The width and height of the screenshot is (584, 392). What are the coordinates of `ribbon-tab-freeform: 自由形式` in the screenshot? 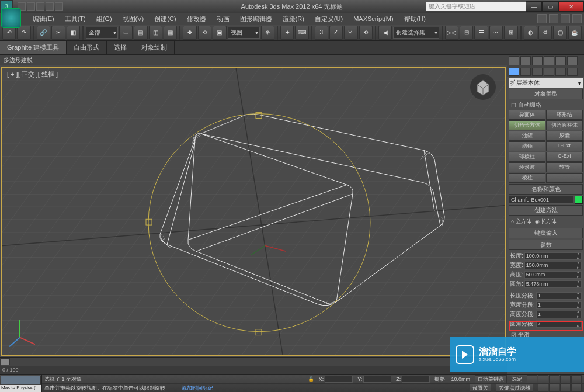 It's located at (86, 48).